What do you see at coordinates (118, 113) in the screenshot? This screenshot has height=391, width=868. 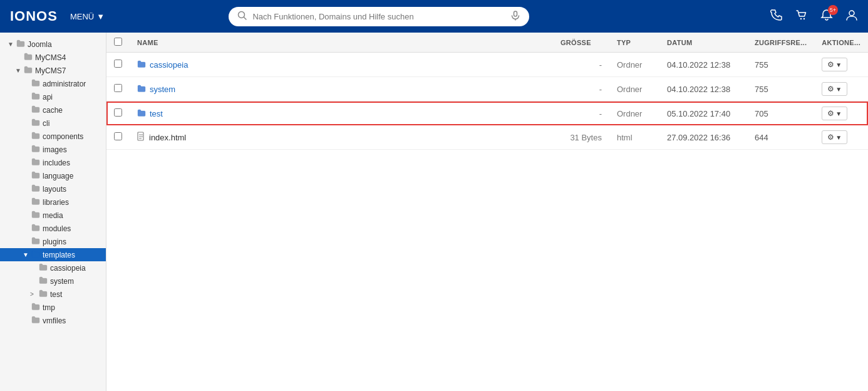 I see `row-checkbox-test` at bounding box center [118, 113].